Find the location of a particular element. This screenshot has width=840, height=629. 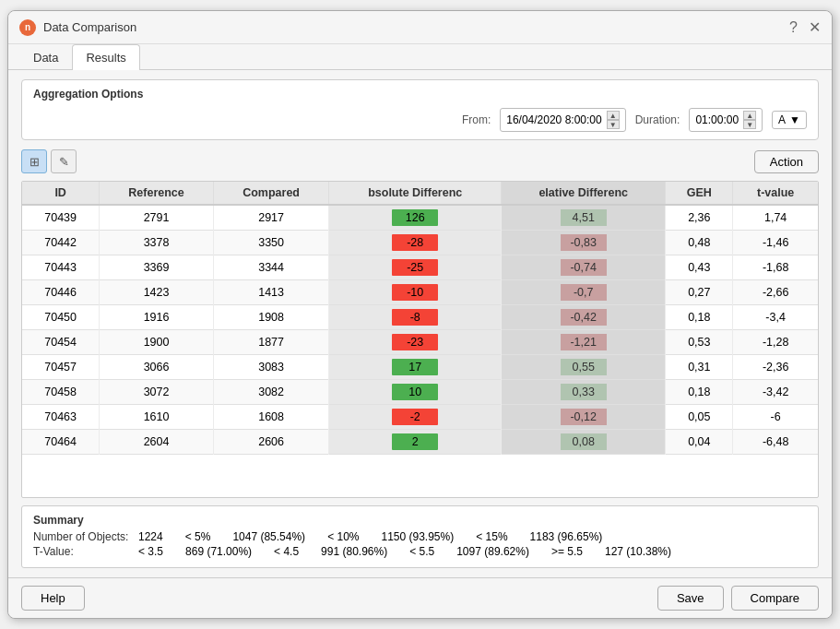

objects-value: 1224 is located at coordinates (151, 537).